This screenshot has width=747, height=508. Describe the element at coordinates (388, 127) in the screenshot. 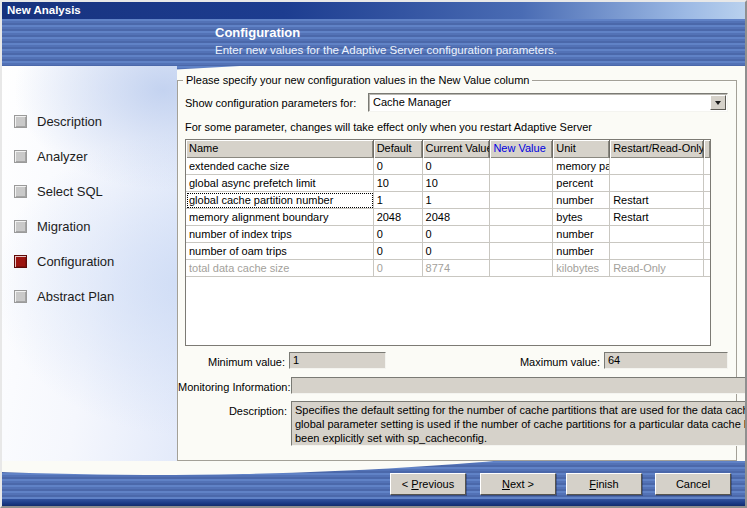

I see `restart-note: For some parameter, changes will take ef…` at that location.